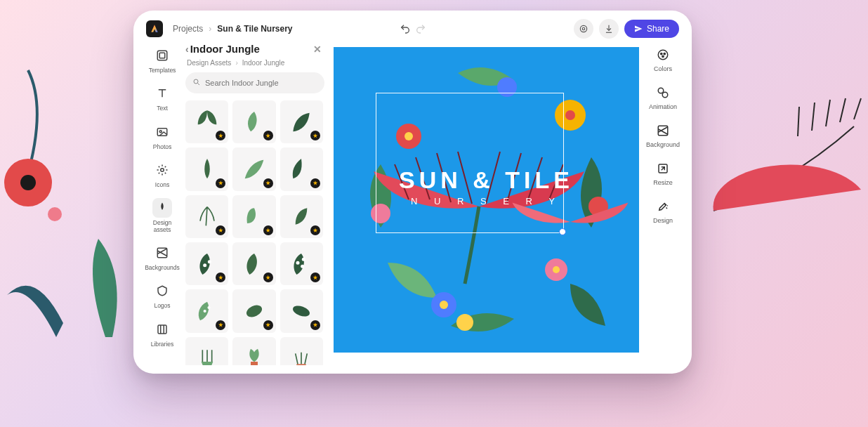  What do you see at coordinates (197, 83) in the screenshot?
I see `search-icon` at bounding box center [197, 83].